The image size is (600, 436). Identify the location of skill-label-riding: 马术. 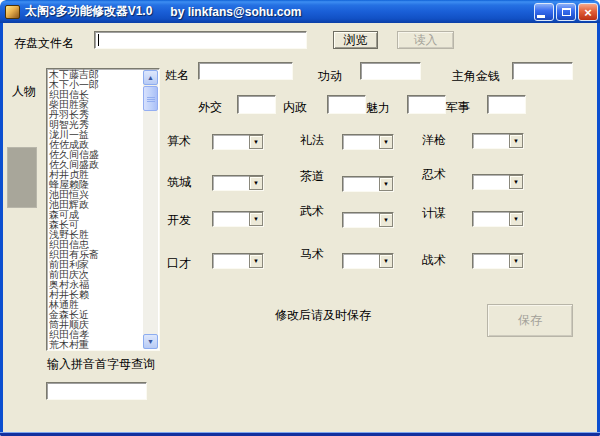
(312, 254).